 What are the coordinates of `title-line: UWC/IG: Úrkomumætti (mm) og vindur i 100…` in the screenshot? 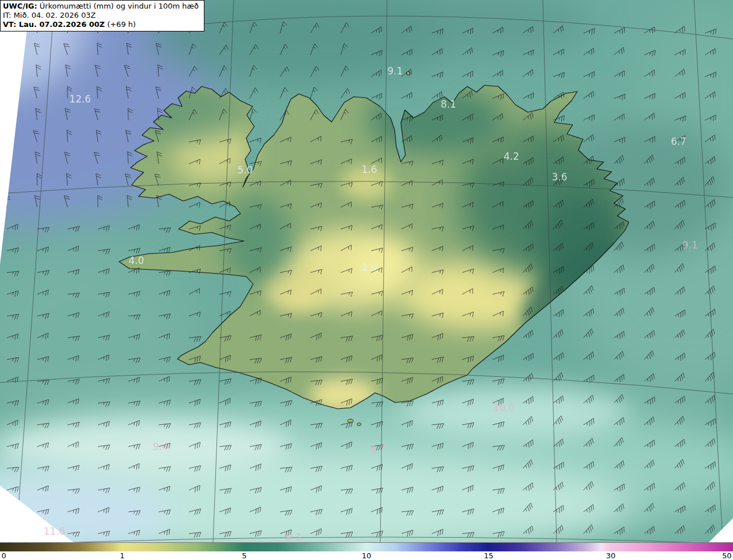 It's located at (101, 6).